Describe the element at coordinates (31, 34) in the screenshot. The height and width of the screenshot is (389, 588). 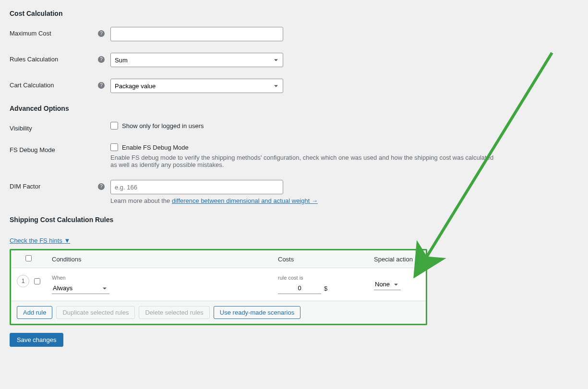
I see `label-max-cost: Maximum Cost` at that location.